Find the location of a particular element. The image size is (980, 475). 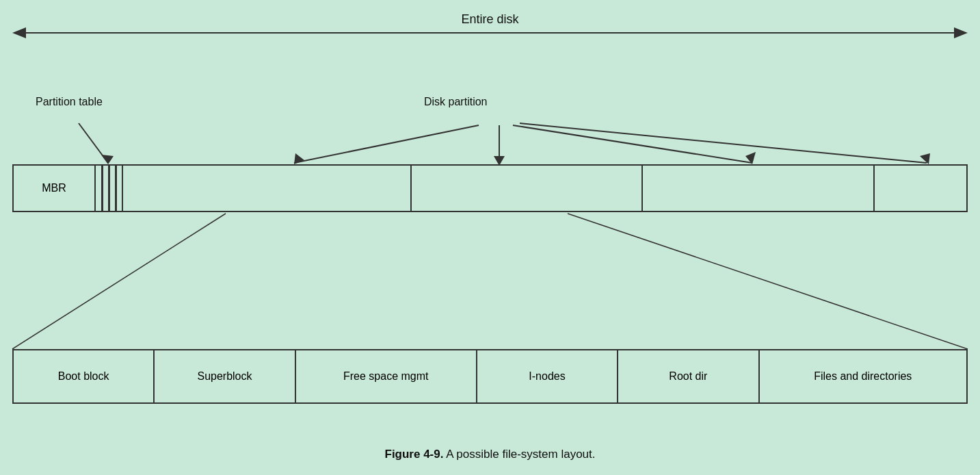

partition-1-cell is located at coordinates (267, 188).